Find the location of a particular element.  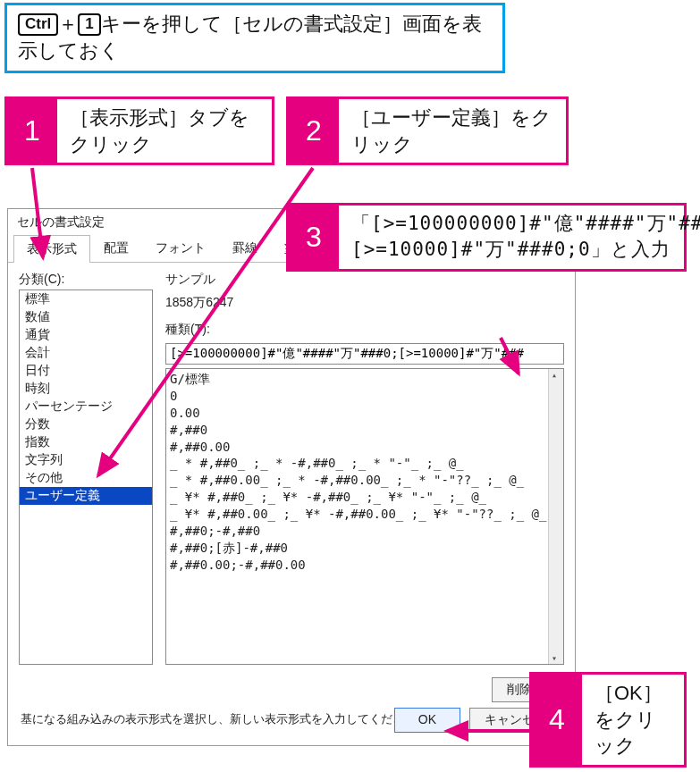

list-item: パーセンテージ is located at coordinates (86, 407).